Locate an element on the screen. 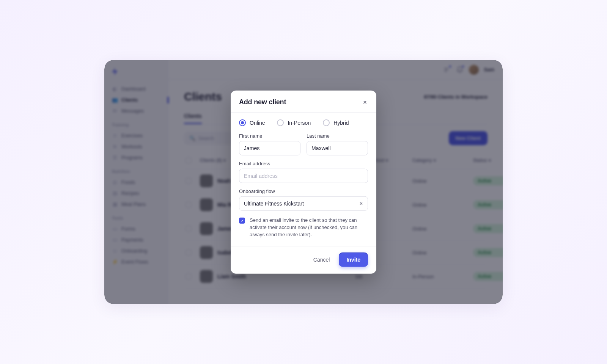 The width and height of the screenshot is (607, 364). client-type-radio-group: Online In-Person Hybrid is located at coordinates (304, 123).